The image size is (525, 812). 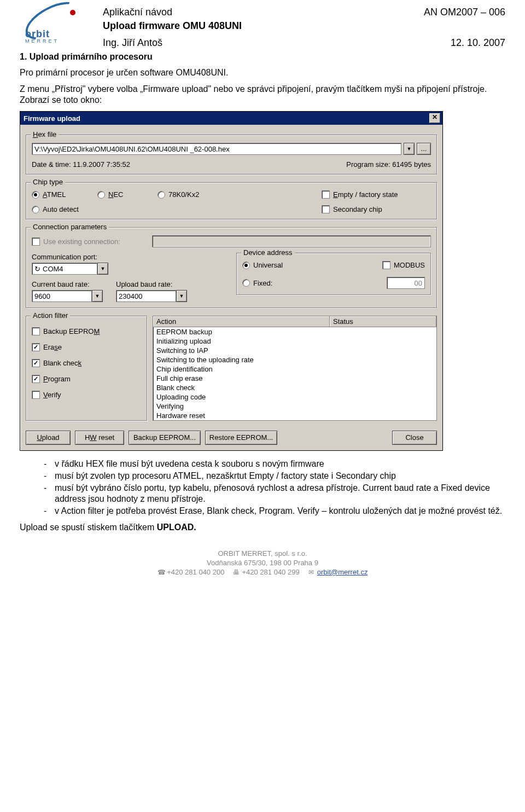 What do you see at coordinates (86, 379) in the screenshot?
I see `chk-program: Program` at bounding box center [86, 379].